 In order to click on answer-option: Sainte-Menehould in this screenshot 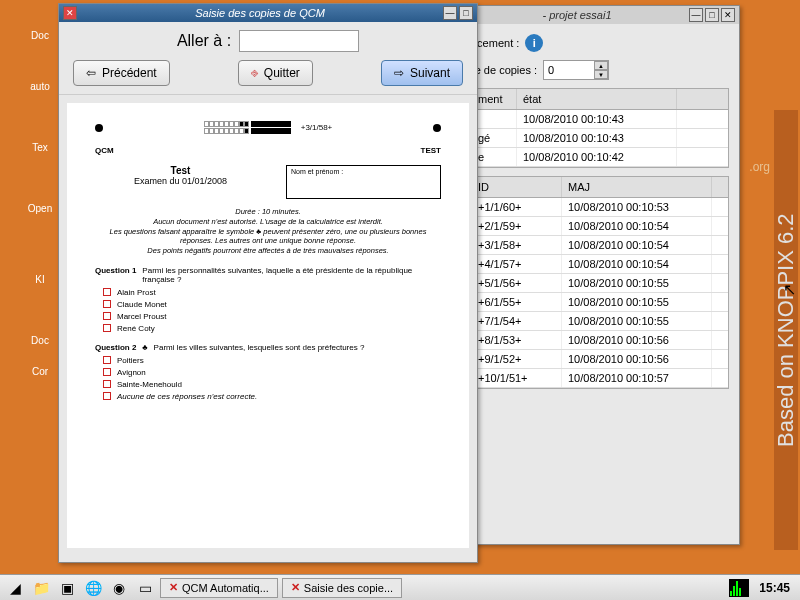, I will do `click(272, 384)`.